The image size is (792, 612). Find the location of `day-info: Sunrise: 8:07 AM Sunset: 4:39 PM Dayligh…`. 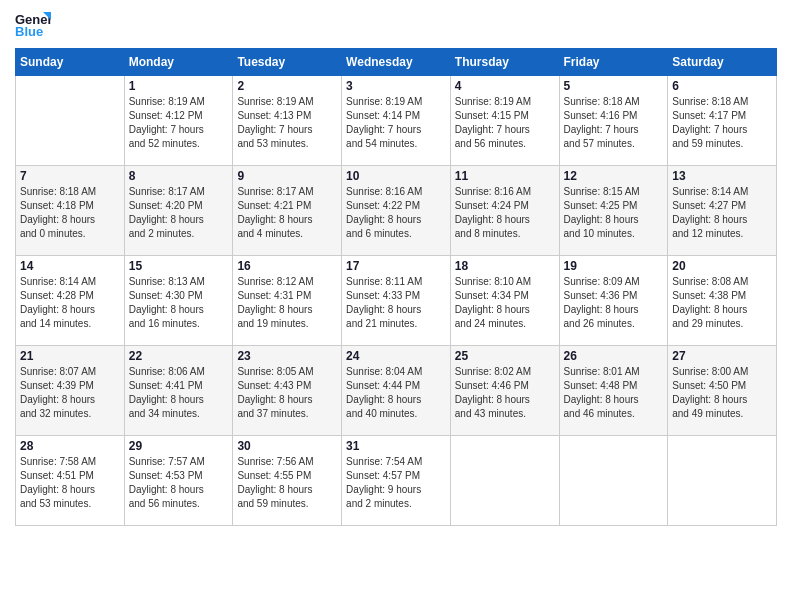

day-info: Sunrise: 8:07 AM Sunset: 4:39 PM Dayligh… is located at coordinates (70, 393).